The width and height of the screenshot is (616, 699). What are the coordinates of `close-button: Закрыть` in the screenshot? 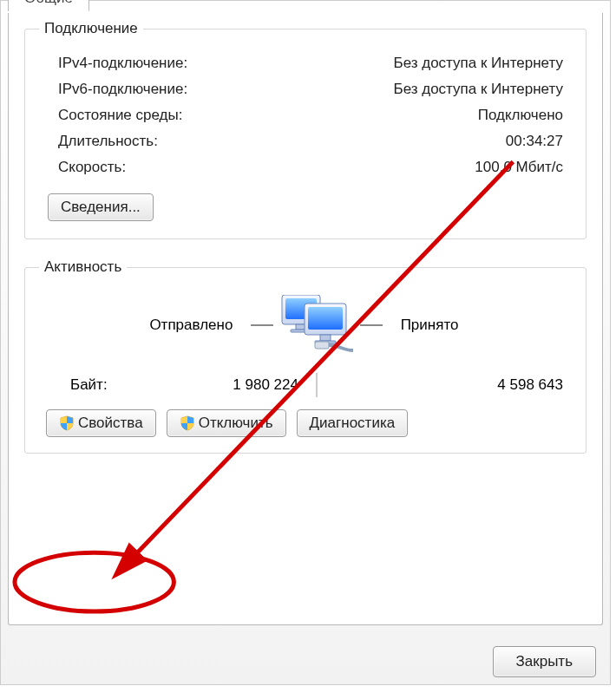 It's located at (545, 662).